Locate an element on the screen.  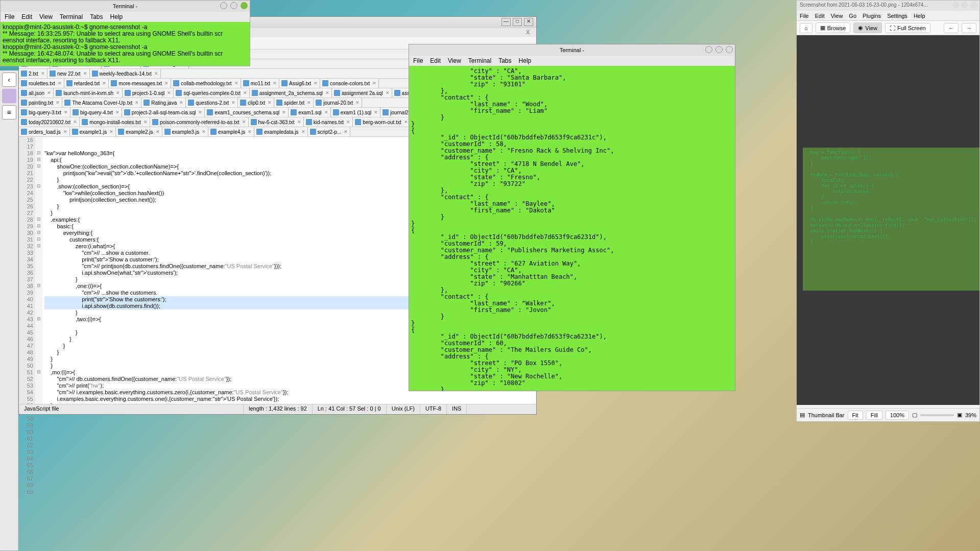
tab: Rating.java✕ is located at coordinates (163, 103).